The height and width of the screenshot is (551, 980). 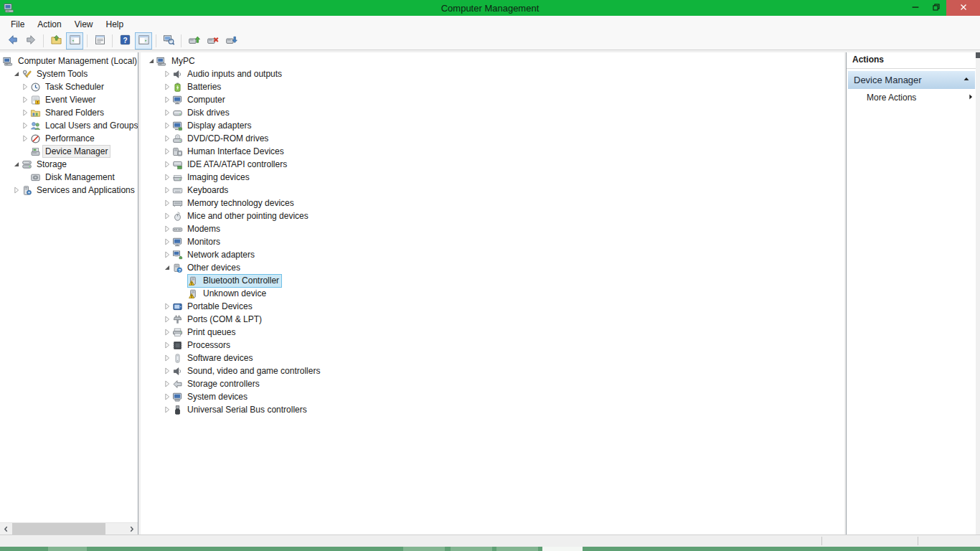 What do you see at coordinates (69, 190) in the screenshot?
I see `tree-item-services-and-applications: Services and Applications` at bounding box center [69, 190].